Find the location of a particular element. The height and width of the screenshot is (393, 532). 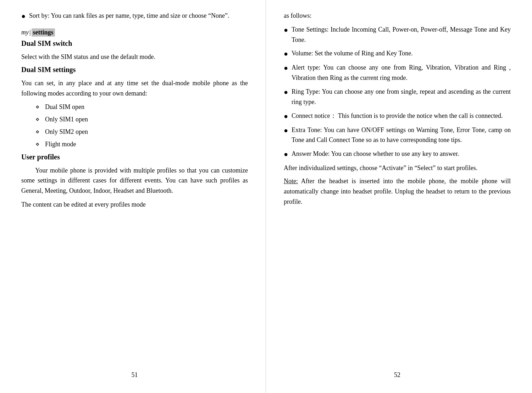

dual-sim-switch-heading: Dual SIM switch is located at coordinates (135, 43).